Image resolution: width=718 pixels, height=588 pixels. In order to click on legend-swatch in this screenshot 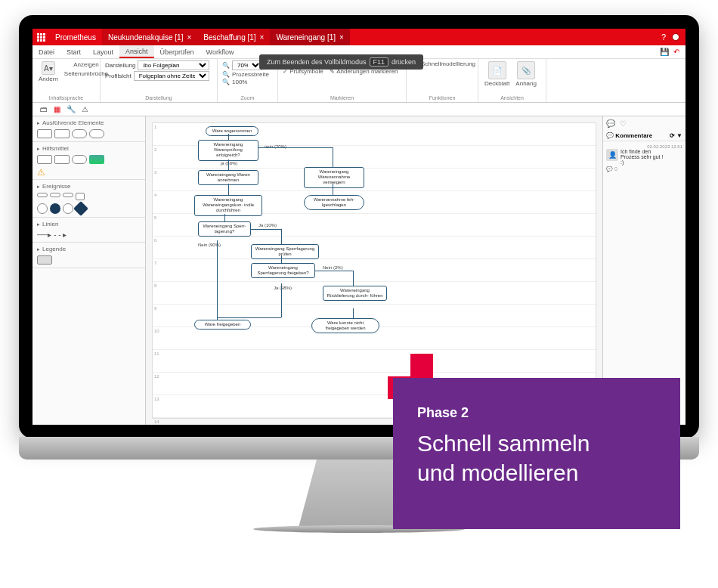, I will do `click(45, 260)`.